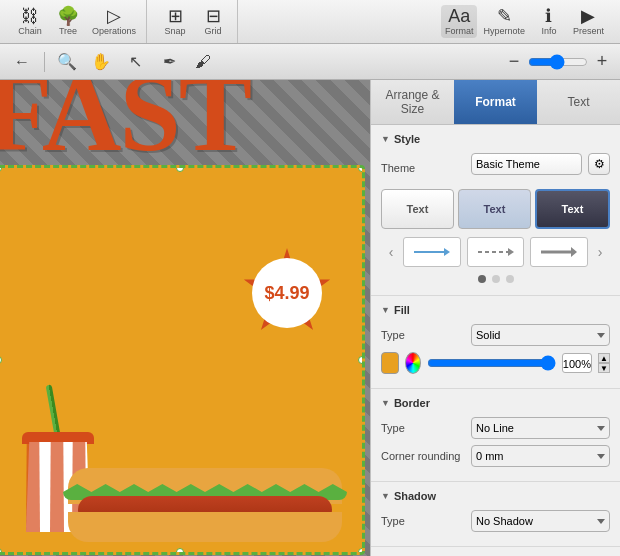 This screenshot has height=556, width=620. Describe the element at coordinates (492, 363) in the screenshot. I see `fill-opacity-slider` at that location.